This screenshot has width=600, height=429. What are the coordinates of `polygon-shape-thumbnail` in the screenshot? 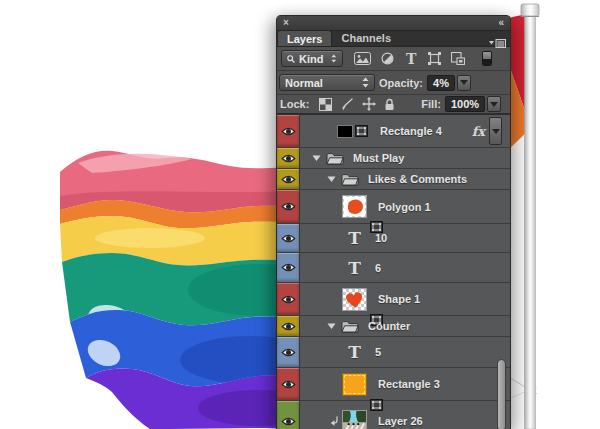 It's located at (354, 206).